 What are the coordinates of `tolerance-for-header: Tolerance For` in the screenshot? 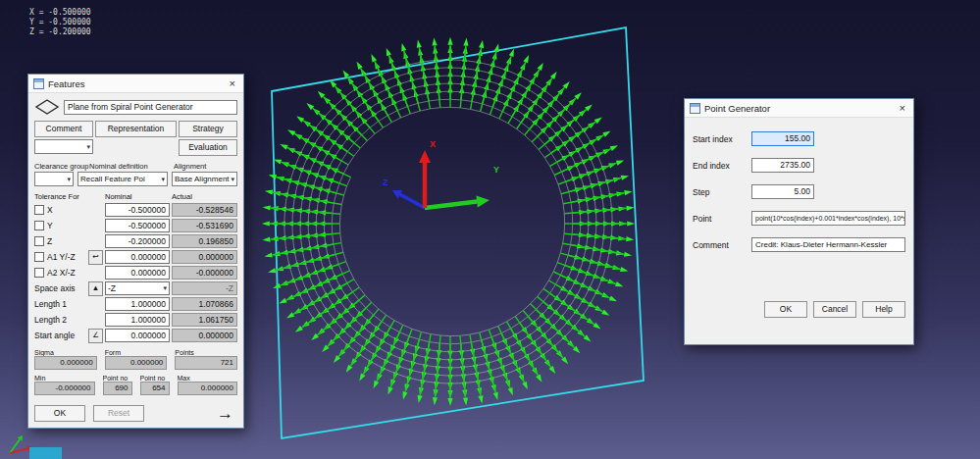 It's located at (69, 196).